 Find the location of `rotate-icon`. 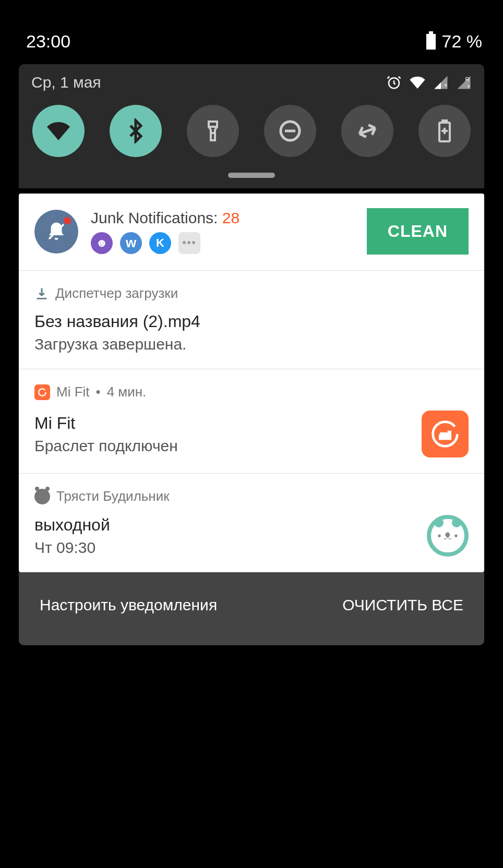

rotate-icon is located at coordinates (367, 131).